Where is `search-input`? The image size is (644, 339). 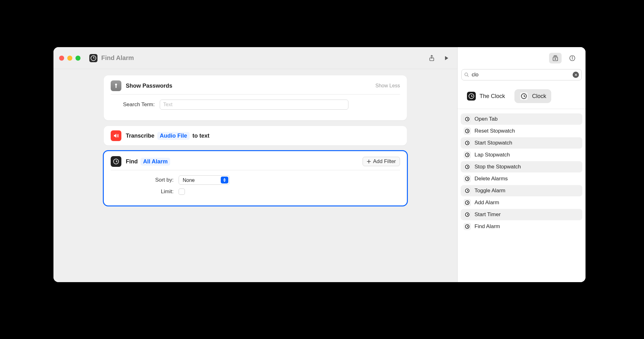 search-input is located at coordinates (521, 75).